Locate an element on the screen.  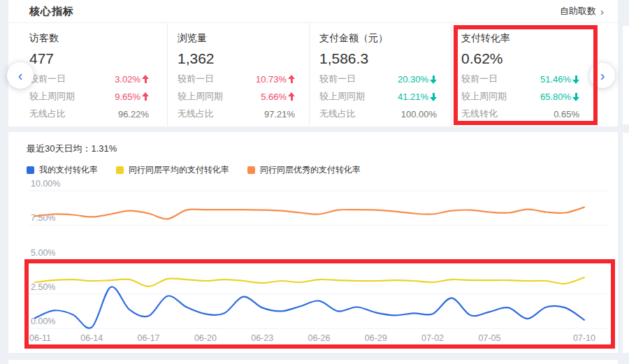
metric-card-title: 浏览量 is located at coordinates (236, 38).